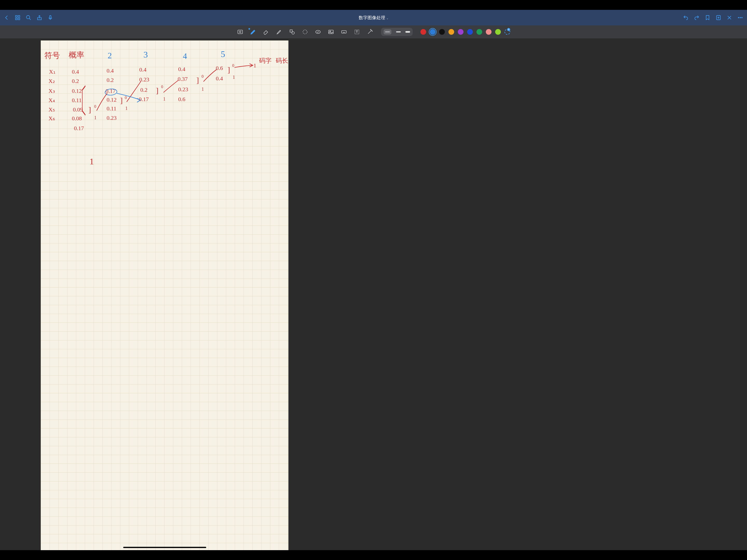  What do you see at coordinates (279, 32) in the screenshot?
I see `highlighter-tool-icon` at bounding box center [279, 32].